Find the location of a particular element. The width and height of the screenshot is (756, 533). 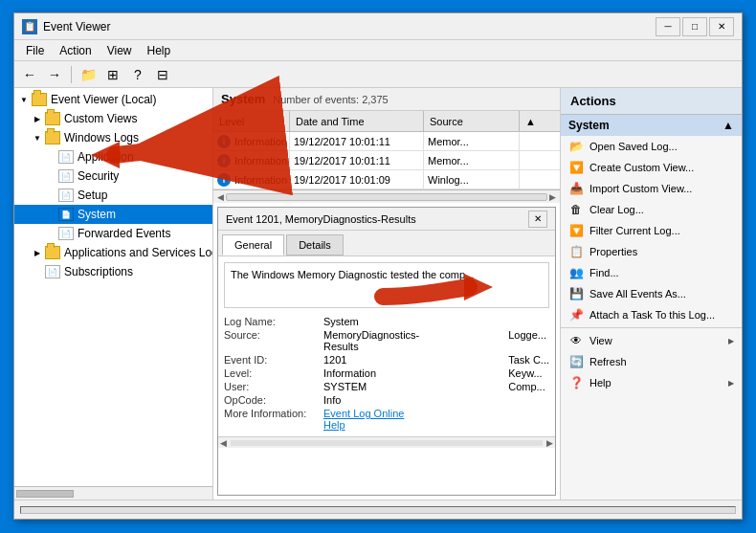

open-saved-log-icon: 📂 is located at coordinates (576, 146).